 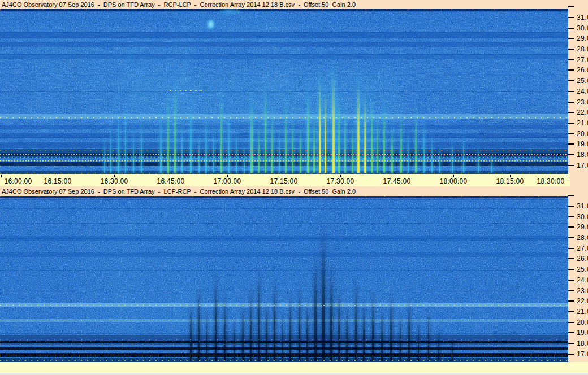 What do you see at coordinates (18, 181) in the screenshot?
I see `time-tick-label: 16:00:00` at bounding box center [18, 181].